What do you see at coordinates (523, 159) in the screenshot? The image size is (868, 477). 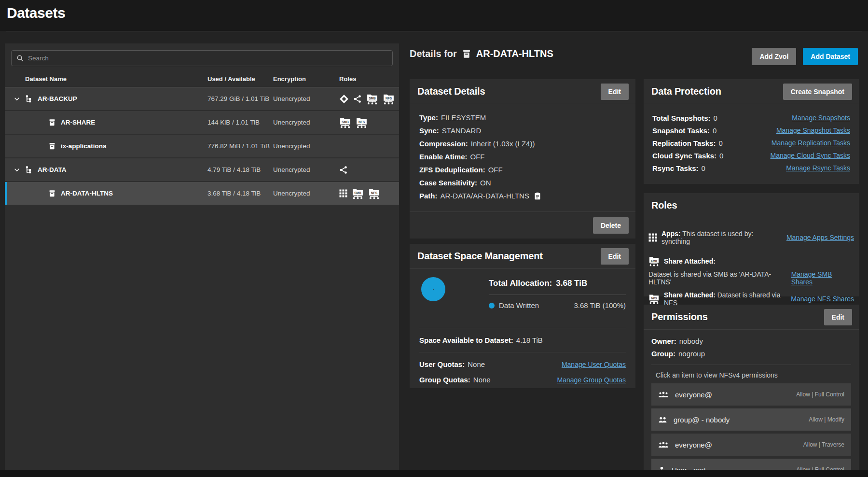 I see `dataset-details-card: Dataset Details Edit Type:FILESYSTEM Syn…` at bounding box center [523, 159].